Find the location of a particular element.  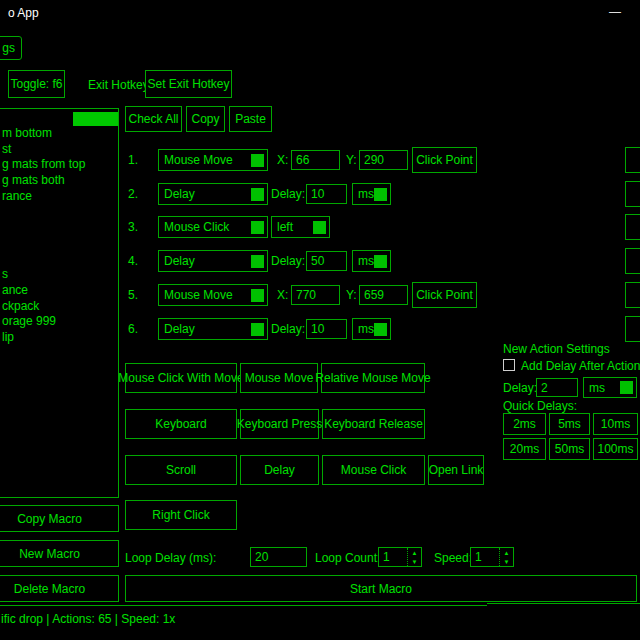

macro-listbox: m bottom st g mats from top g mats both … is located at coordinates (60, 303).